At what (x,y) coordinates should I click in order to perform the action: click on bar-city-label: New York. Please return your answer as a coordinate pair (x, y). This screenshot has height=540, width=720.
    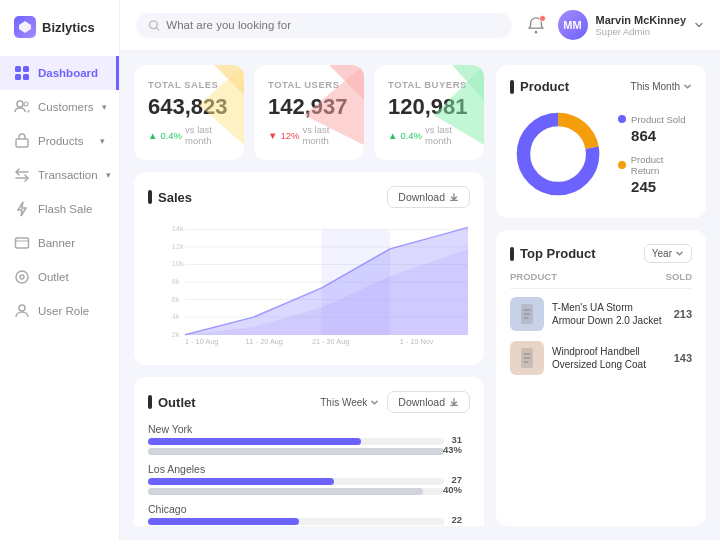
    Looking at the image, I should click on (309, 429).